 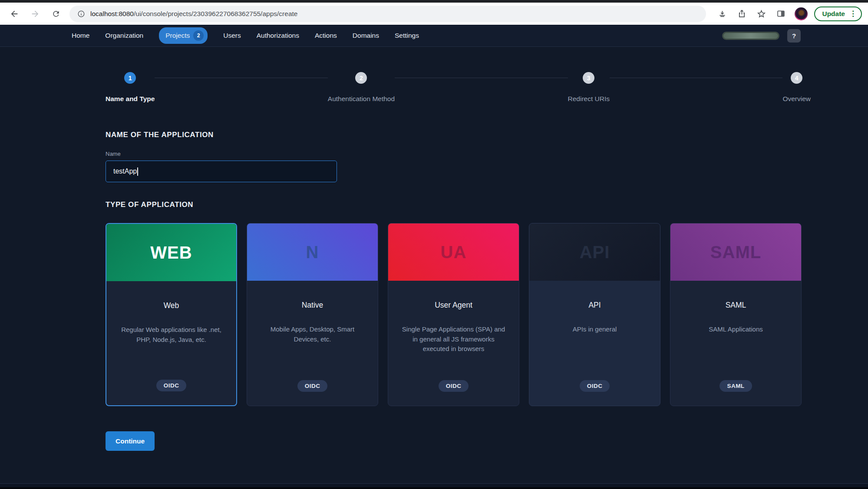 What do you see at coordinates (198, 36) in the screenshot?
I see `projects-count-badge: 2` at bounding box center [198, 36].